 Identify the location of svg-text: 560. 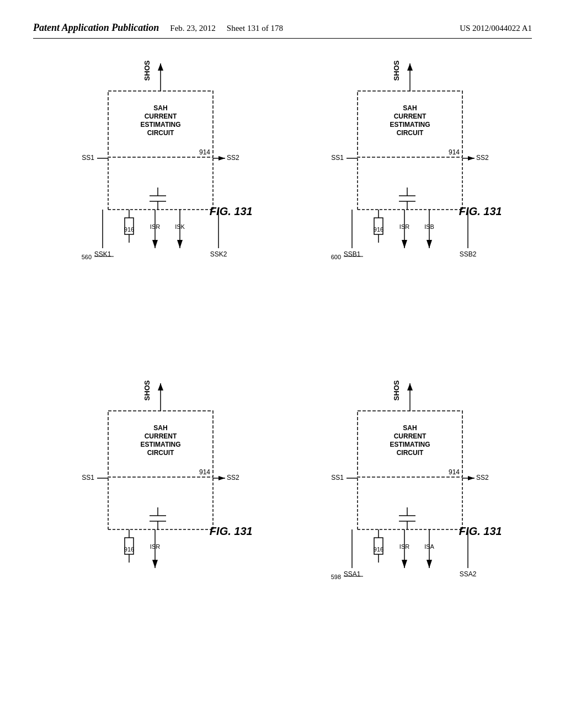
(87, 257).